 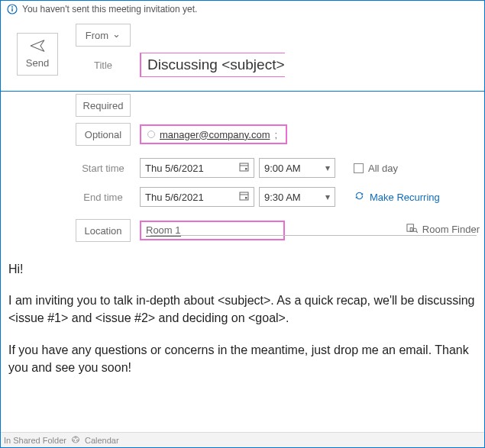 What do you see at coordinates (359, 168) in the screenshot?
I see `allday-checkbox` at bounding box center [359, 168].